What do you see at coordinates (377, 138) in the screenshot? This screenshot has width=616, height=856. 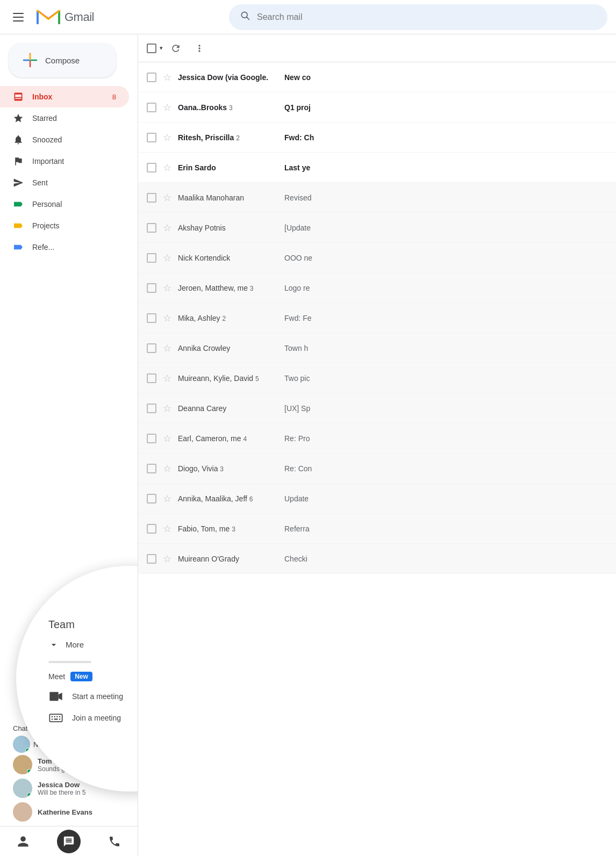 I see `email-row: ☆ Ritesh, Priscilla 2 Fwd: Ch` at bounding box center [377, 138].